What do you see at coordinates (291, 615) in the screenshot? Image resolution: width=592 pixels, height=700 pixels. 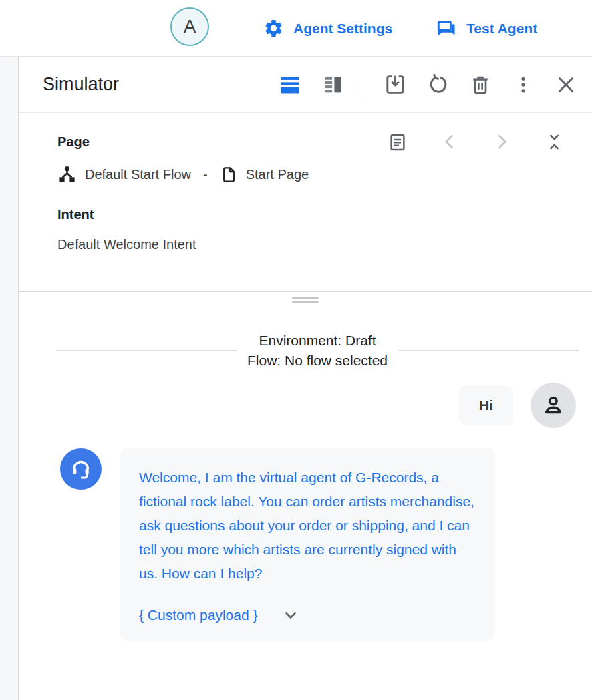 I see `chevron-down-icon` at bounding box center [291, 615].